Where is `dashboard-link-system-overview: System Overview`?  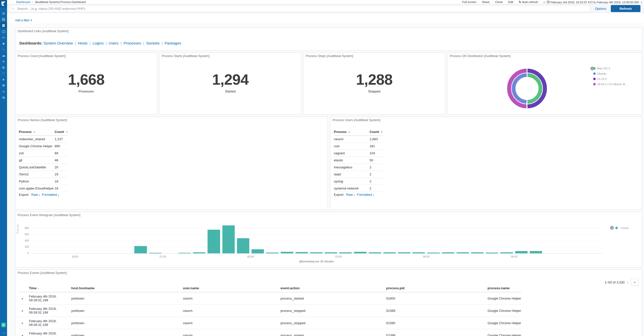 dashboard-link-system-overview: System Overview is located at coordinates (58, 43).